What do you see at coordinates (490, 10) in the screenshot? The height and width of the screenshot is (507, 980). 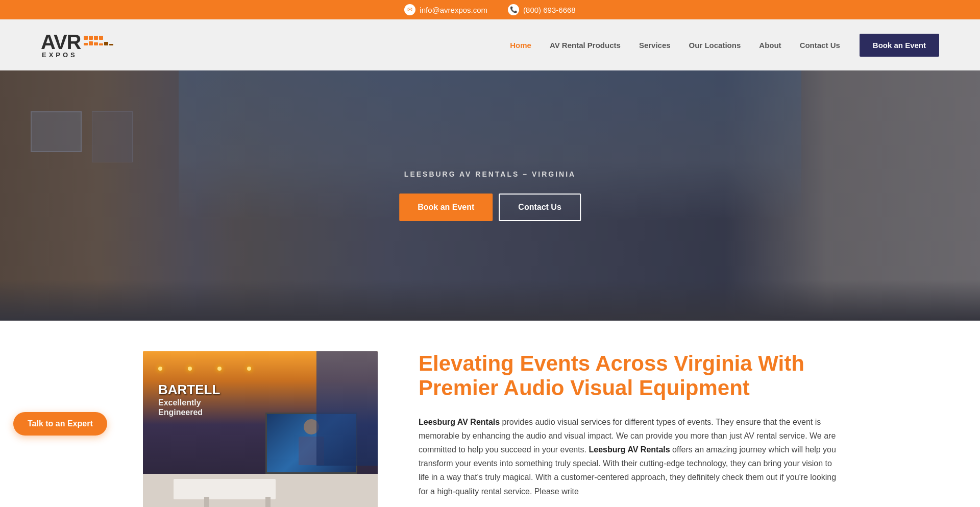 I see `top-bar: ✉ info@avrexpos.com 📞 (800) 693-6668` at bounding box center [490, 10].